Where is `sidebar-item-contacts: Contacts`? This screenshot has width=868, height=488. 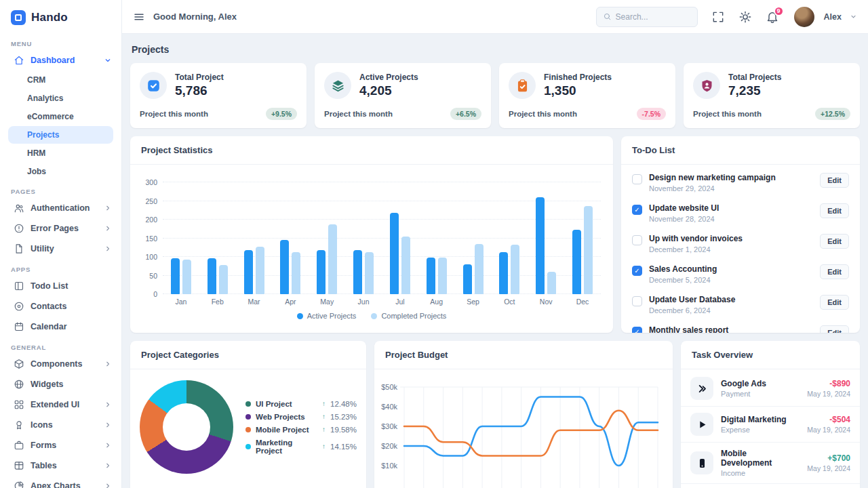
sidebar-item-contacts: Contacts is located at coordinates (61, 306).